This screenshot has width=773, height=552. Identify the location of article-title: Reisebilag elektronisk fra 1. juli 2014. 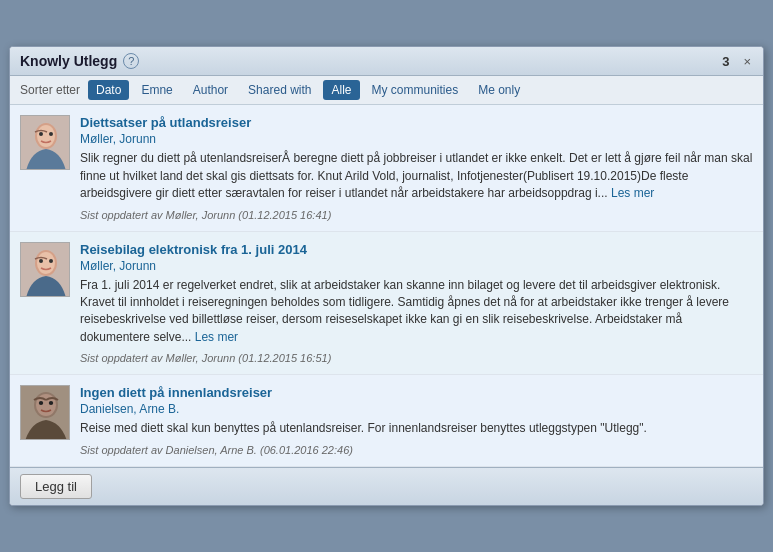
(416, 250).